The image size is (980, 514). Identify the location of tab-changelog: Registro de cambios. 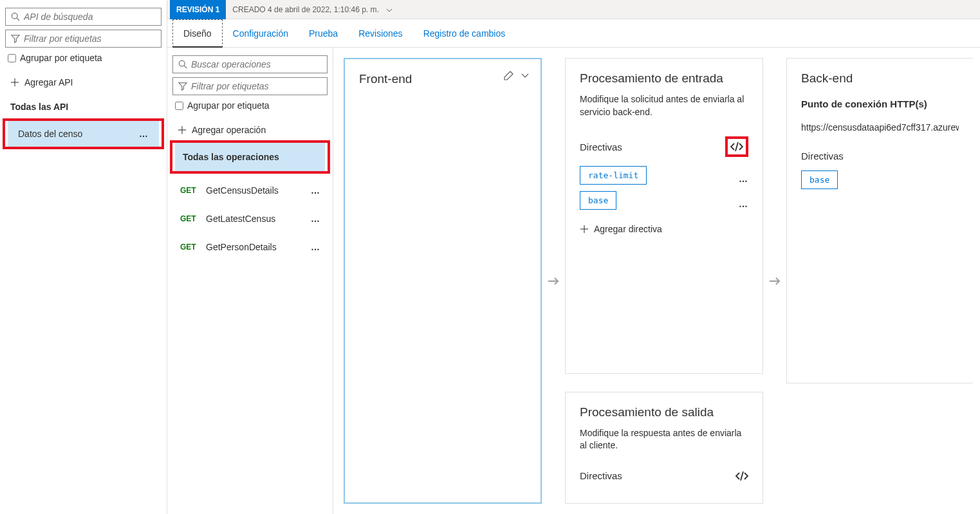
(465, 33).